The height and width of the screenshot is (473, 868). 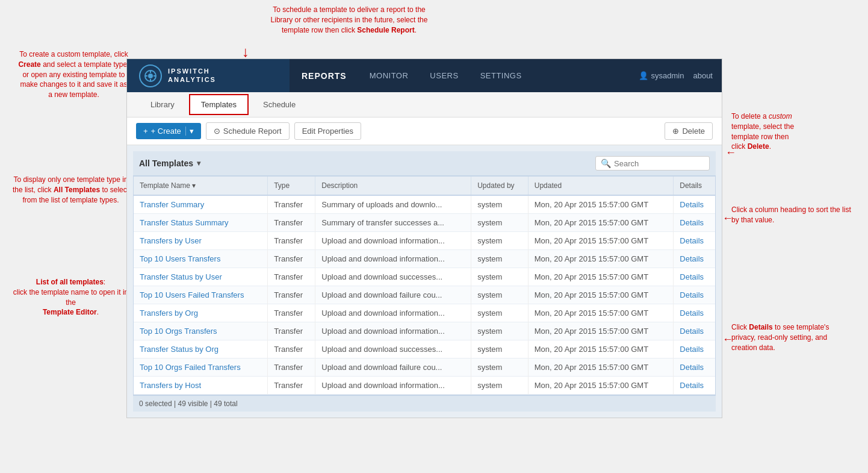 I want to click on template-description: Summary of uploads and downlo..., so click(x=394, y=205).